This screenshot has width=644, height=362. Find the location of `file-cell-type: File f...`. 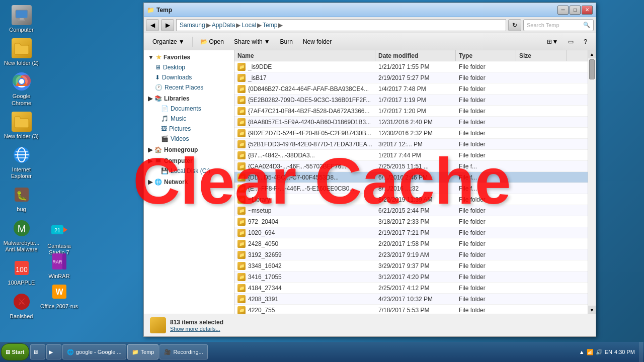

file-cell-type: File f... is located at coordinates (486, 189).